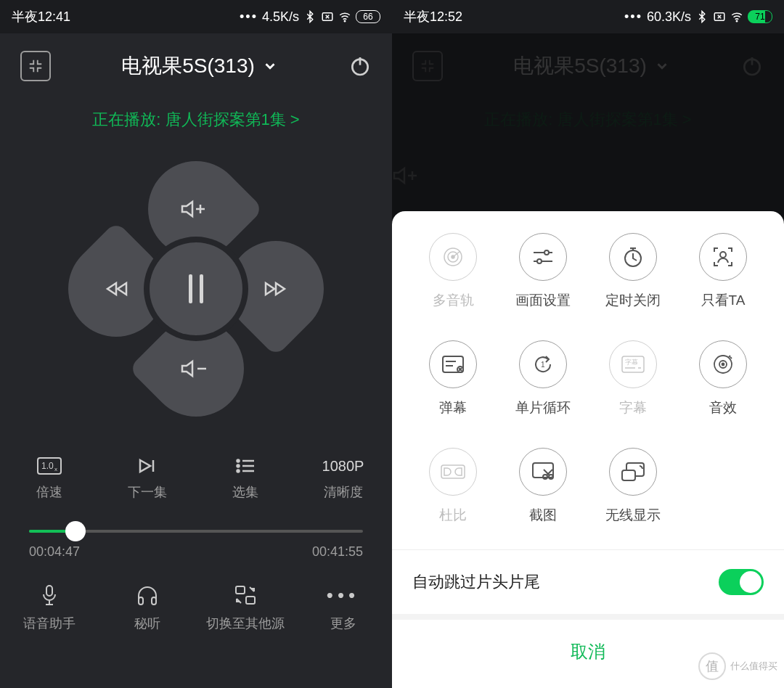  Describe the element at coordinates (633, 486) in the screenshot. I see `option-wireless: 无线显示` at that location.